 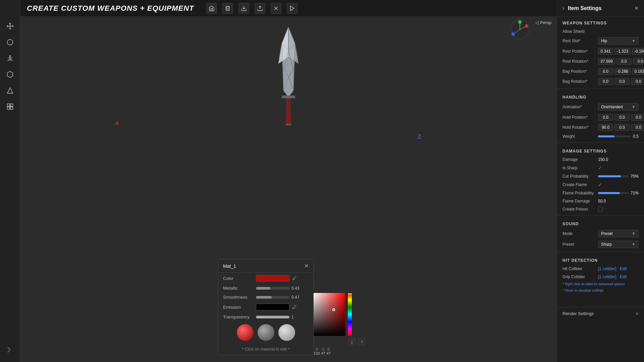 What do you see at coordinates (273, 288) in the screenshot?
I see `metallic-slider` at bounding box center [273, 288].